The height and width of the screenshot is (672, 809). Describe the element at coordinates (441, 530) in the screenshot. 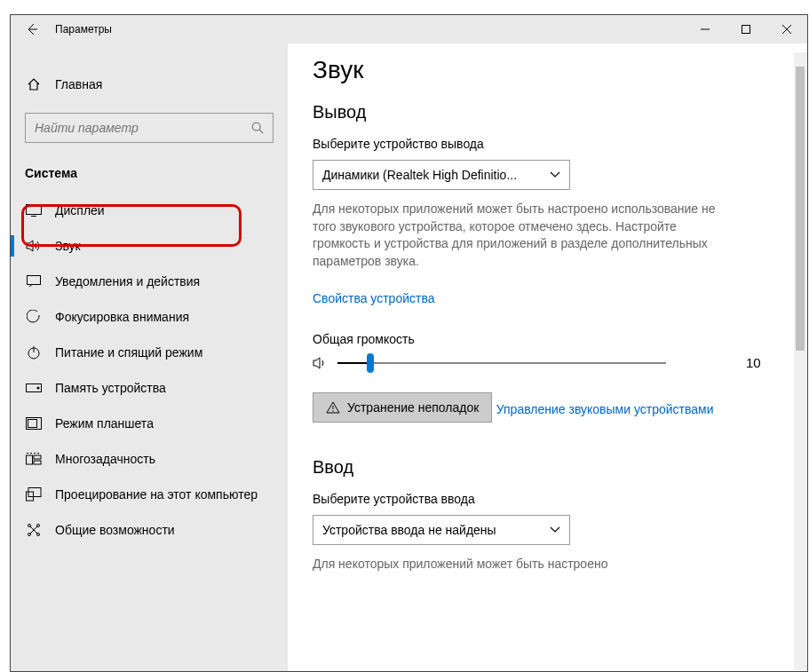

I see `input-device-dropdown: Устройства ввода не найдены` at that location.